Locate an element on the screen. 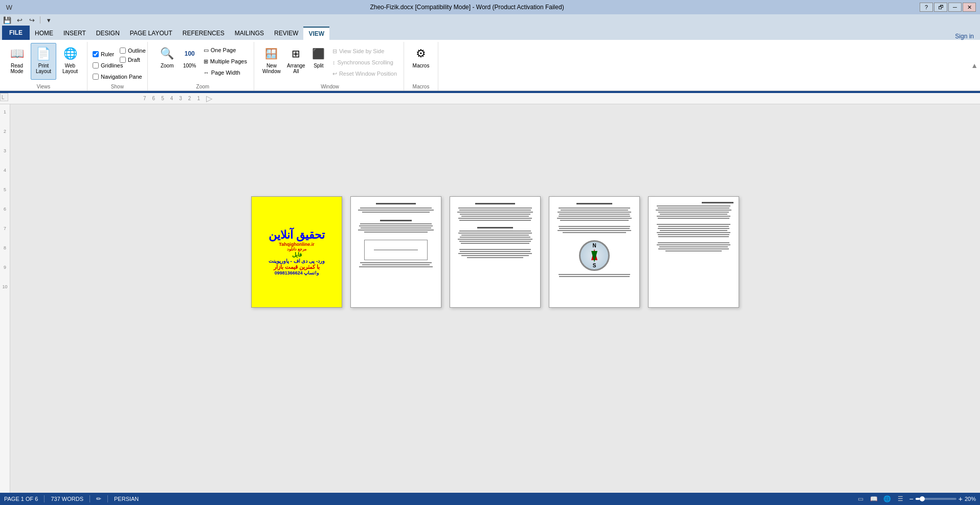 The height and width of the screenshot is (505, 980). outline-view-status-btn: ☰ is located at coordinates (901, 499).